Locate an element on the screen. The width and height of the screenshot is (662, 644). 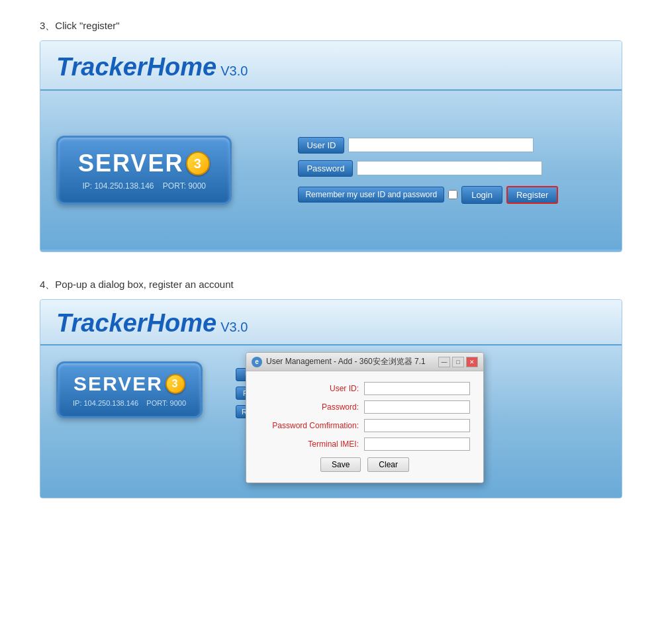
server-port-2: PORT: 9000 is located at coordinates (166, 403).